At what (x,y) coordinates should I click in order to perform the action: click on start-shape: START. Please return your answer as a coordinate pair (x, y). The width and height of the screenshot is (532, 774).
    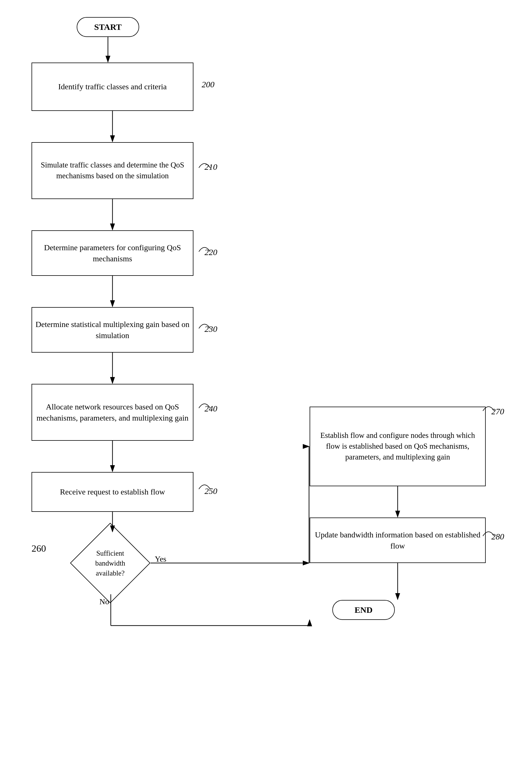
    Looking at the image, I should click on (108, 27).